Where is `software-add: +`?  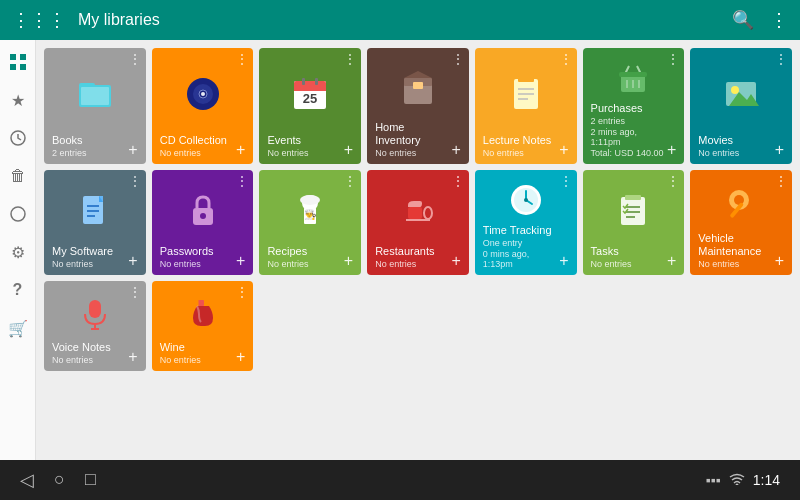 software-add: + is located at coordinates (132, 261).